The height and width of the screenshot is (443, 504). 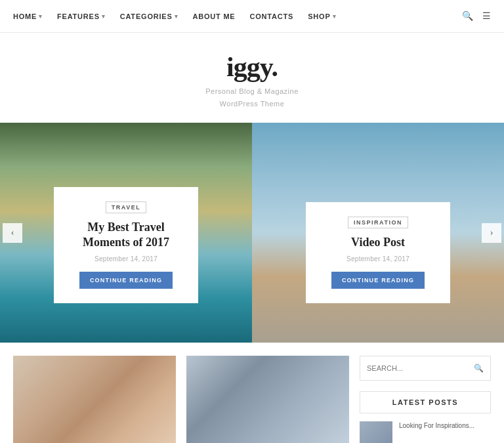 What do you see at coordinates (319, 16) in the screenshot?
I see `nav-shop-label: SHOP` at bounding box center [319, 16].